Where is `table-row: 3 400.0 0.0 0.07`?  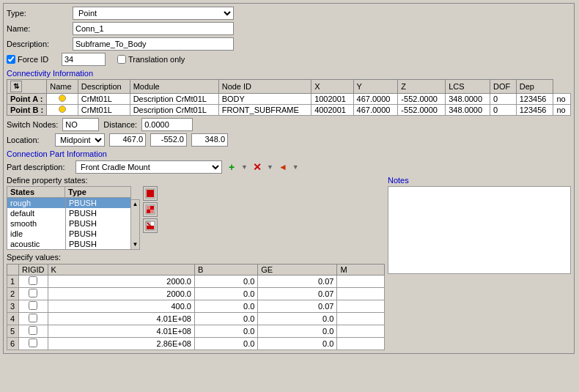 table-row: 3 400.0 0.0 0.07 is located at coordinates (196, 306).